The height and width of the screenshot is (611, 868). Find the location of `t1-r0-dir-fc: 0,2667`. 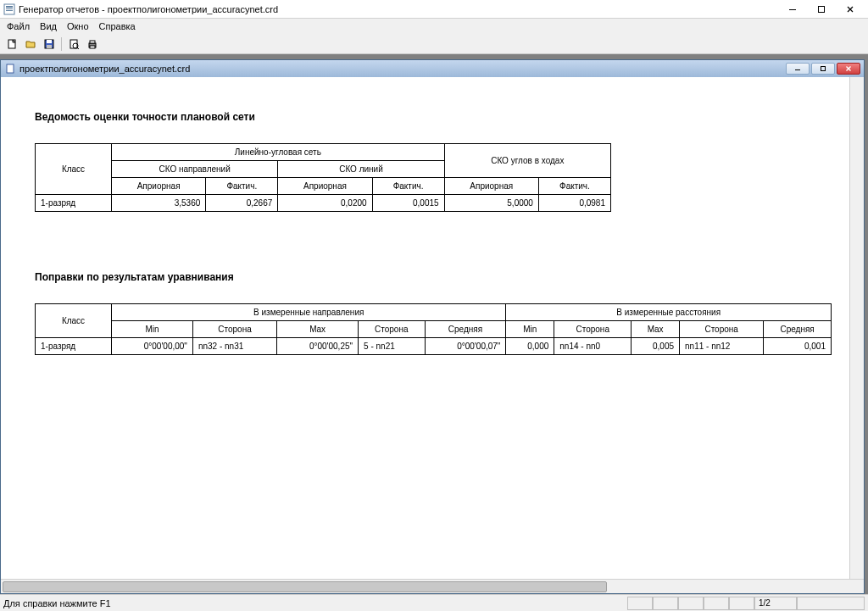

t1-r0-dir-fc: 0,2667 is located at coordinates (242, 203).